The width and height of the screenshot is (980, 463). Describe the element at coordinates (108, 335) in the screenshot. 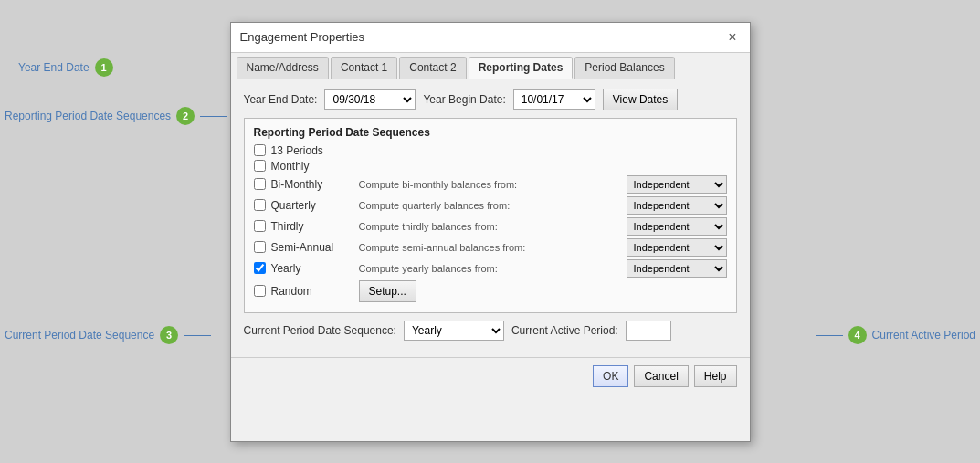

I see `annotation-current-period: Current Period Date Sequence 3` at that location.